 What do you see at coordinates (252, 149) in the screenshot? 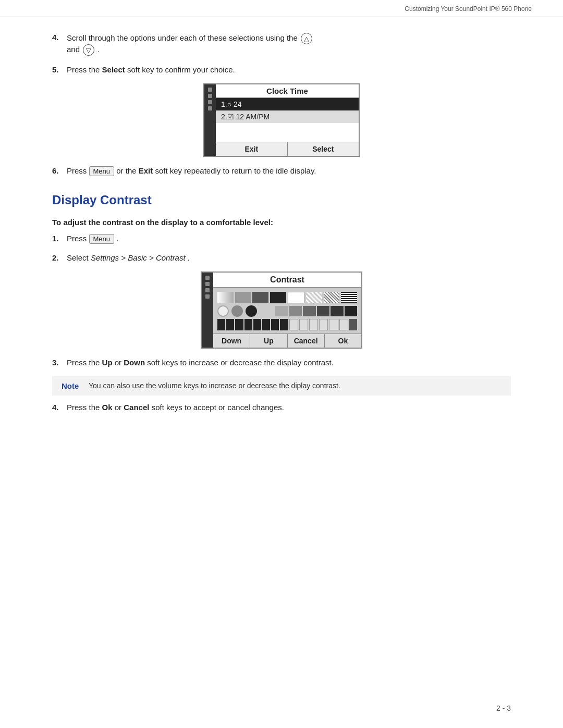
I see `clock-exit-btn: Exit` at bounding box center [252, 149].